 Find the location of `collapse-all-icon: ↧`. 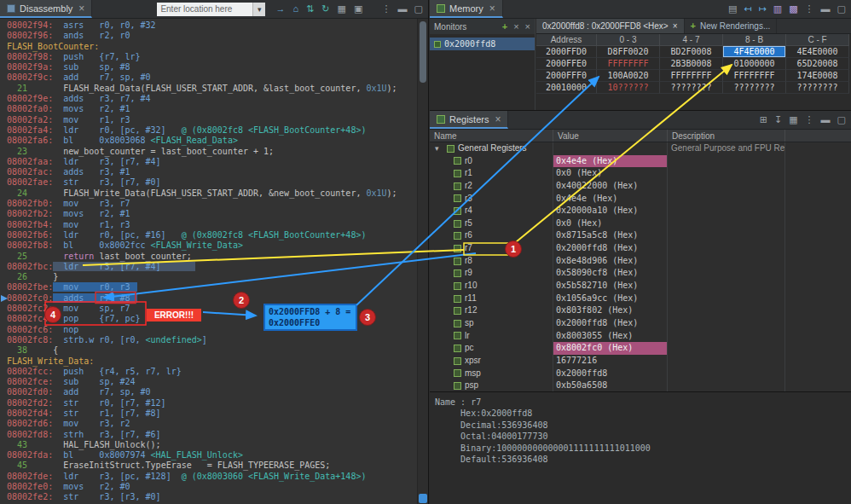

collapse-all-icon: ↧ is located at coordinates (778, 119).